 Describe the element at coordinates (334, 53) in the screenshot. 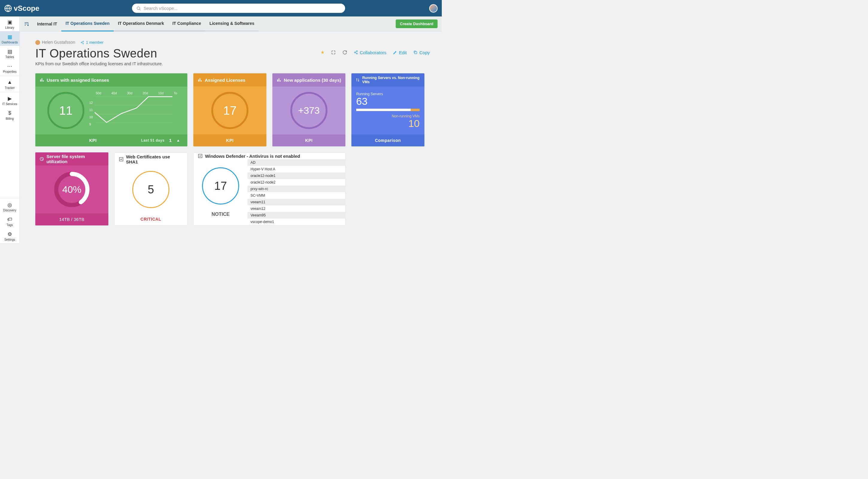

I see `fullscreen-button` at that location.